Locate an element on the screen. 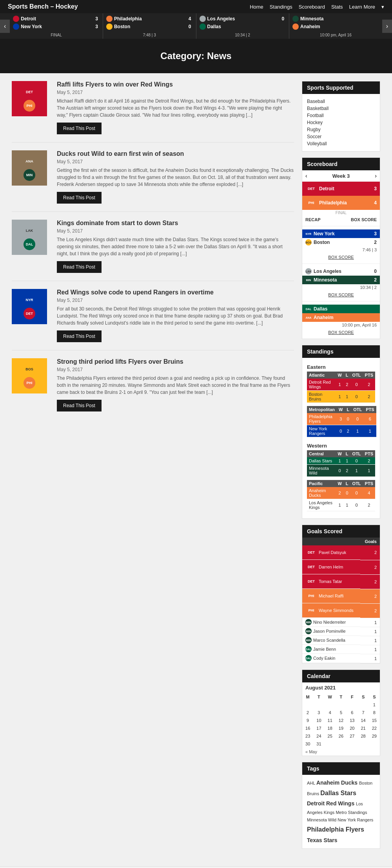  sb-game-1: DET Detroit 3 PHI Philadelphia 4 FINAL R… is located at coordinates (341, 204).